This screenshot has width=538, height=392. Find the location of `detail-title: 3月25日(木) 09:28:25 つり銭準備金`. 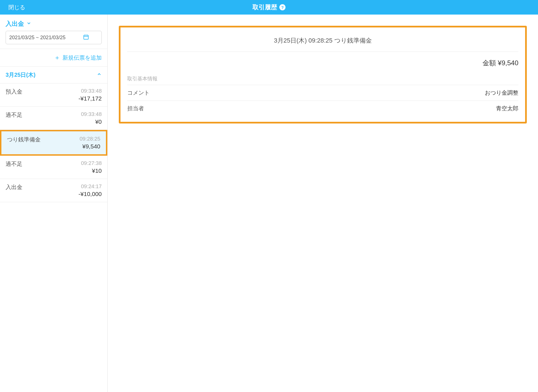

detail-title: 3月25日(木) 09:28:25 つり銭準備金 is located at coordinates (323, 43).